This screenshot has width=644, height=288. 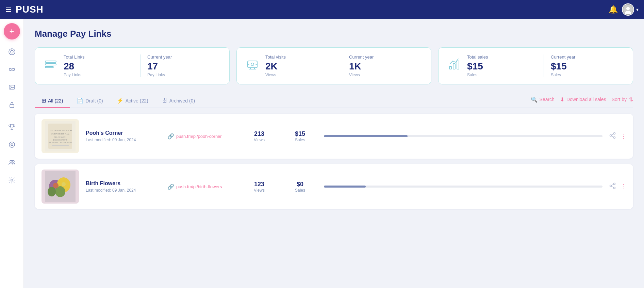 What do you see at coordinates (199, 187) in the screenshot?
I see `item-link-text: push.fm/pl/birth-flowers` at bounding box center [199, 187].